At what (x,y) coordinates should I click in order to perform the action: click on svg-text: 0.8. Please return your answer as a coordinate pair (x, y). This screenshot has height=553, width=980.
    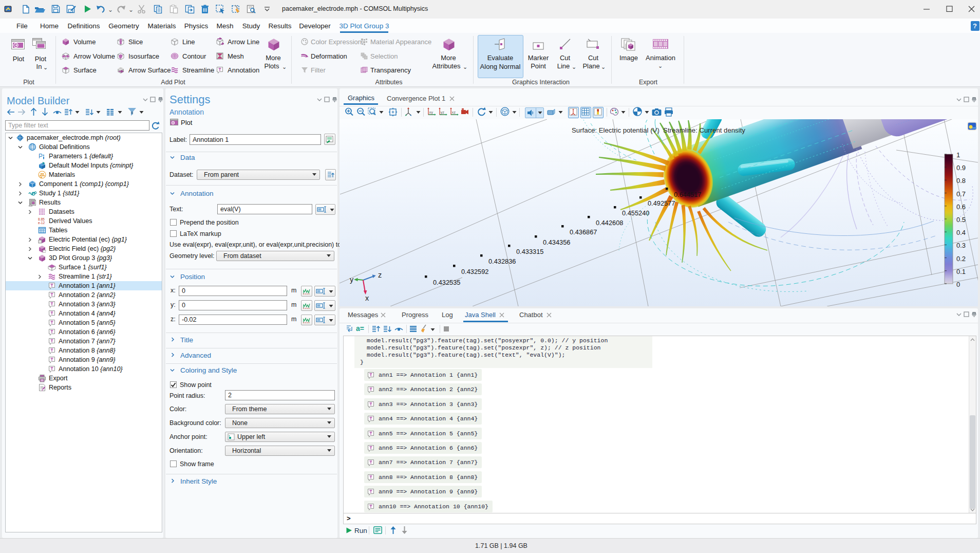
    Looking at the image, I should click on (961, 181).